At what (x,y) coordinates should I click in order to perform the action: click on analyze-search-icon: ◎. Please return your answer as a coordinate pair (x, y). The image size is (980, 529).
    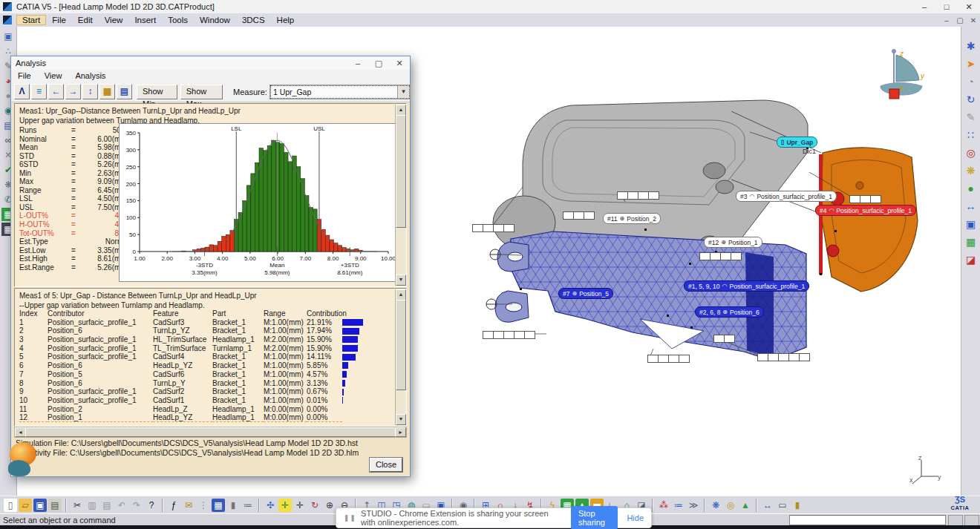
    Looking at the image, I should click on (731, 505).